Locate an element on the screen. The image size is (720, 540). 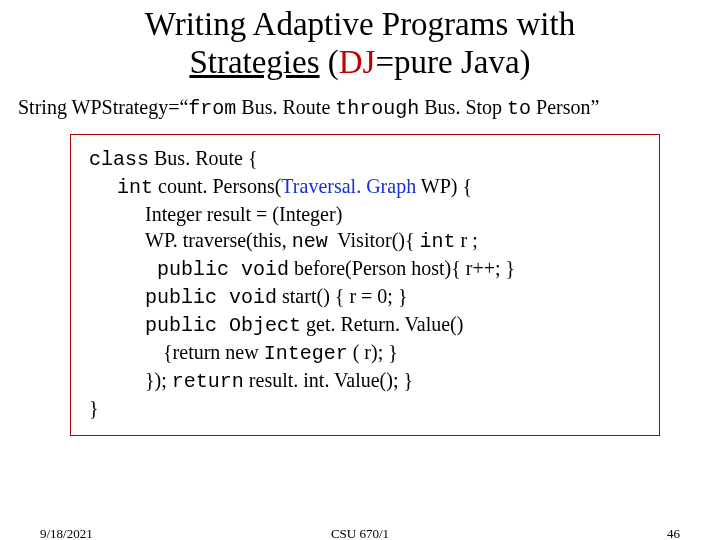
title-dj: DJ is located at coordinates (358, 62).